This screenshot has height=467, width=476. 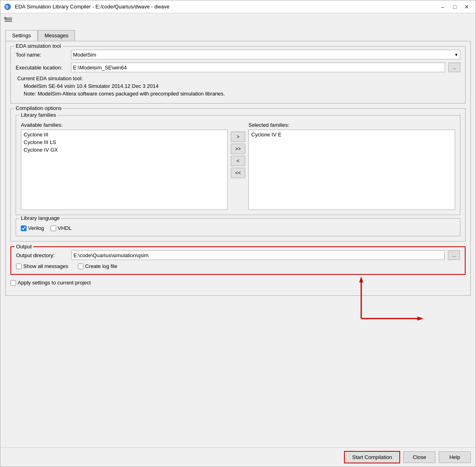 I want to click on output-dir-row: Output directory: ..., so click(x=238, y=255).